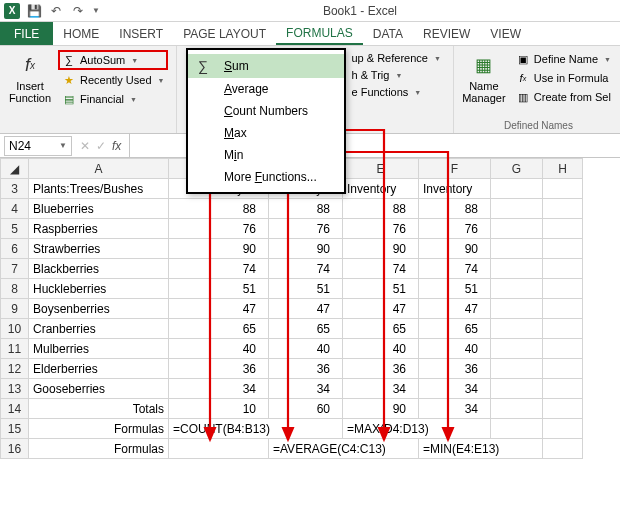  I want to click on tab-formulas: FORMULAS, so click(320, 34).